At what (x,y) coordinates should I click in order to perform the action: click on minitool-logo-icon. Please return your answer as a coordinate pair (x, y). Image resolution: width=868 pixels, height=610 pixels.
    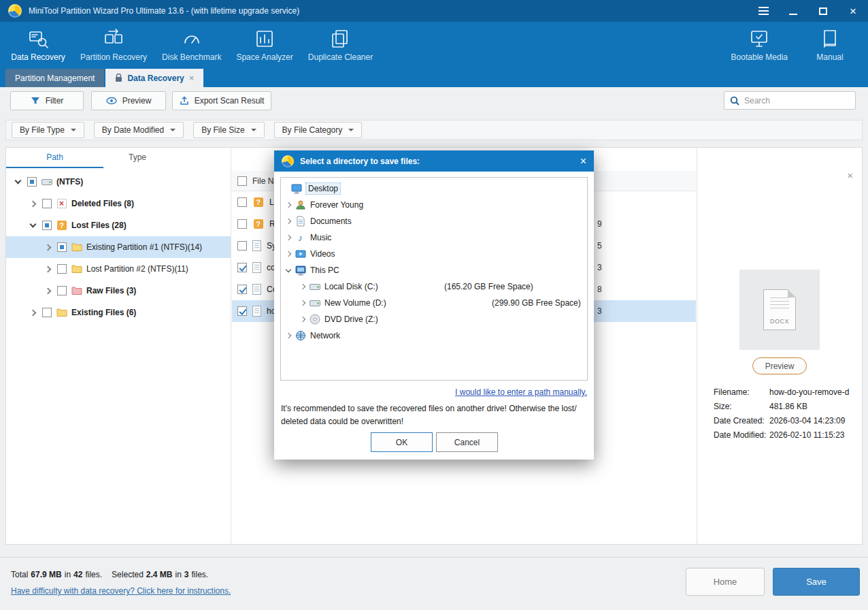
    Looking at the image, I should click on (15, 11).